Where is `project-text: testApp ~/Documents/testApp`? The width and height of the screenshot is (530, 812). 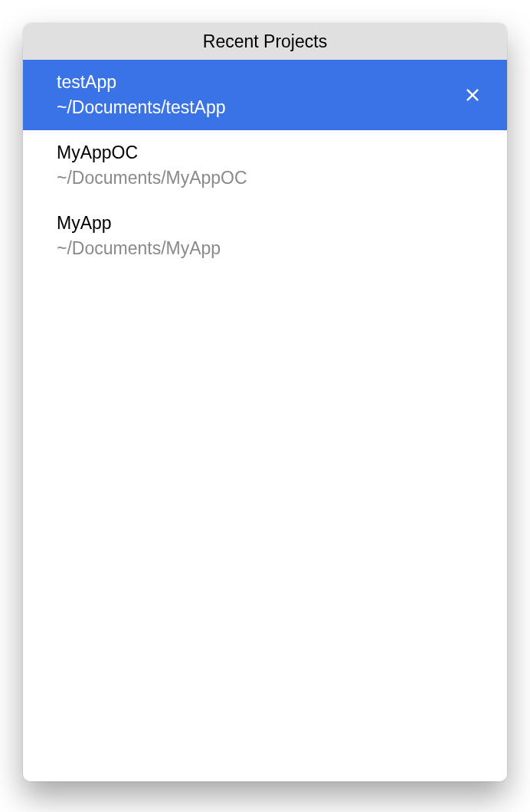
project-text: testApp ~/Documents/testApp is located at coordinates (141, 95).